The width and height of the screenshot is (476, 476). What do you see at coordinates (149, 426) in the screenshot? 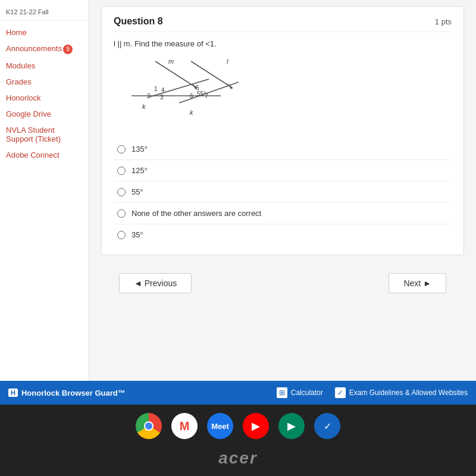
I see `chrome-icon` at bounding box center [149, 426].